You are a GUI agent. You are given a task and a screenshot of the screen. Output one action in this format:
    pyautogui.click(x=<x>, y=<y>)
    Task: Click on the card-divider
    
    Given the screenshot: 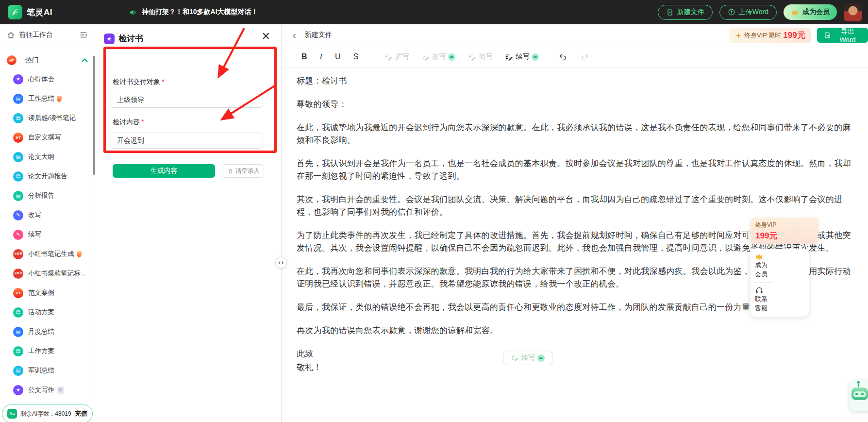 What is the action you would take?
    pyautogui.click(x=764, y=283)
    